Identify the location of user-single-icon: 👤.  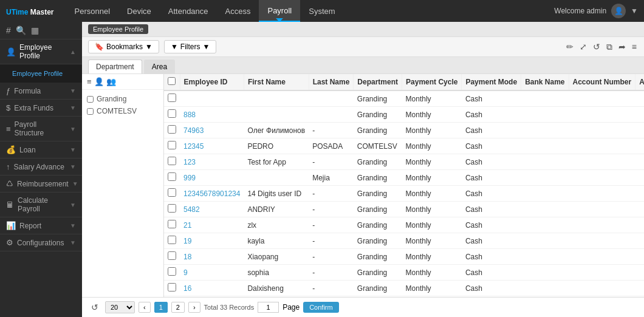
(99, 81).